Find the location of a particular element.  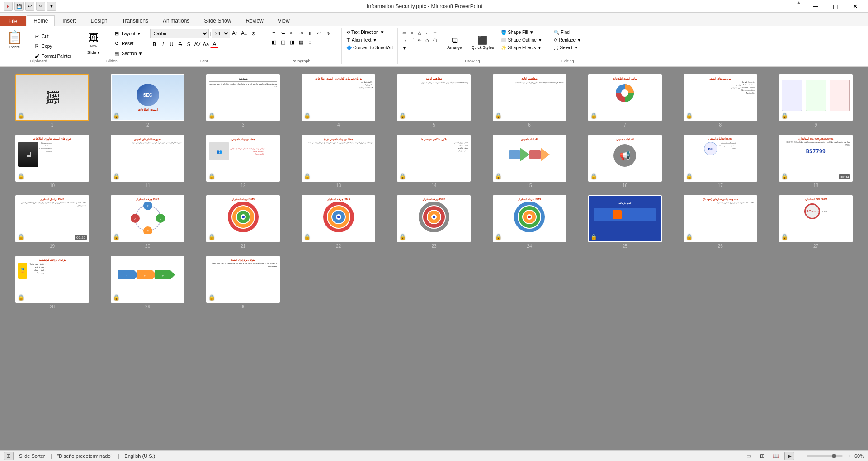

list-item: ﻣﻨﺸﺎ ﺗﻬﺪﯾﺪات اﻣﻨﯿﺘﯽ 👥 ﺧﻮاص ﺗﻬﺪﯾﺪ ﺑﺮای ﺣﻤ… is located at coordinates (243, 161).